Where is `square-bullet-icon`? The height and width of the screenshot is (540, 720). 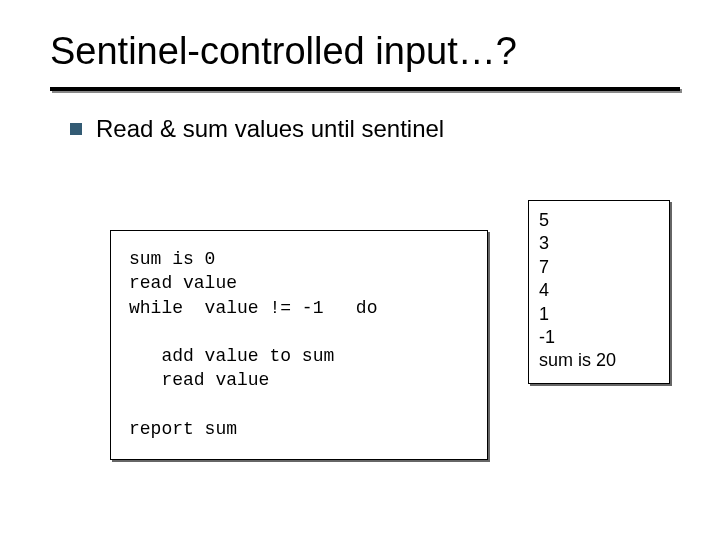
square-bullet-icon is located at coordinates (76, 129).